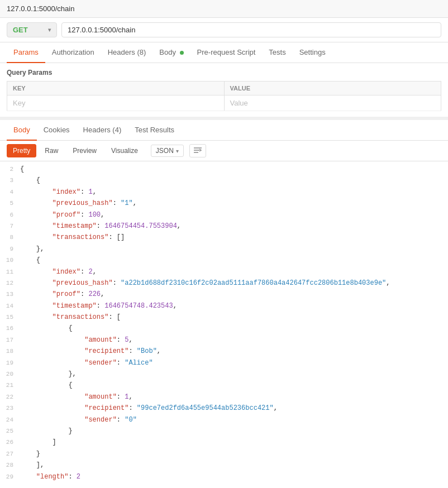 This screenshot has height=488, width=448. I want to click on tab-tests: Tests, so click(277, 52).